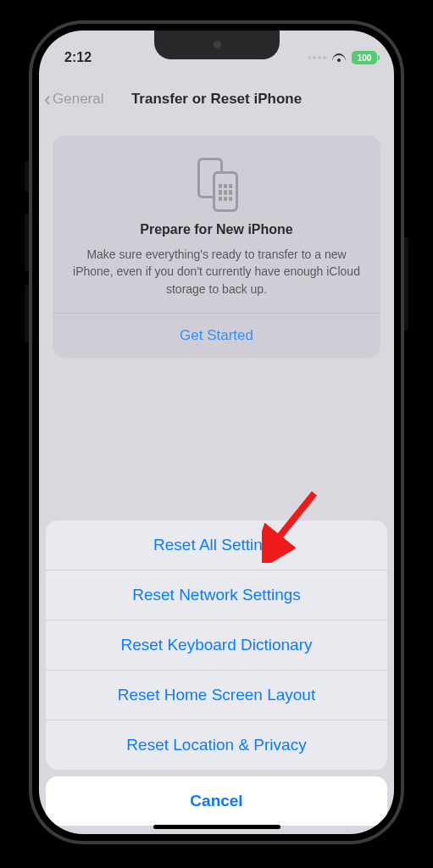 This screenshot has height=868, width=433. I want to click on reset-location-privacy: Reset Location & Privacy, so click(217, 744).